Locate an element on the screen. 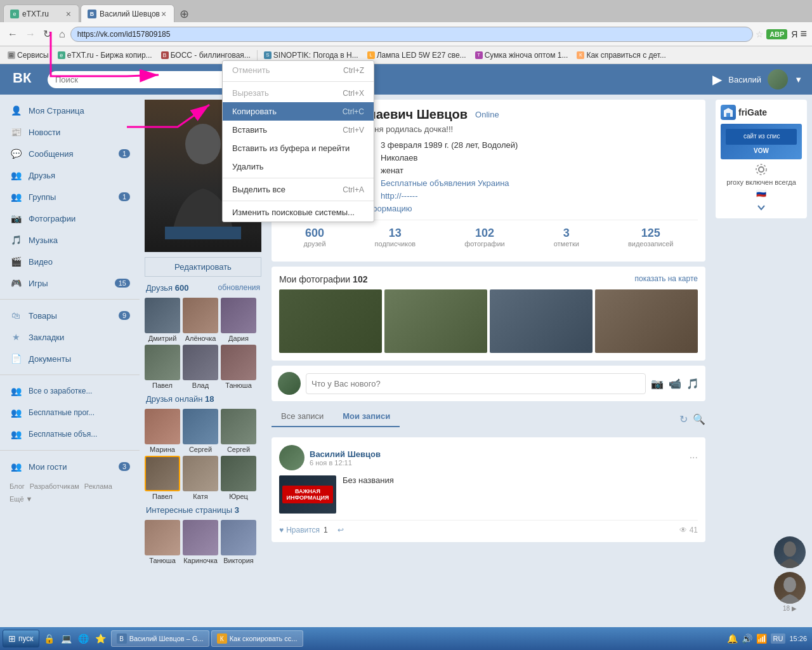 This screenshot has width=812, height=650. frigate-settings-icon is located at coordinates (761, 169).